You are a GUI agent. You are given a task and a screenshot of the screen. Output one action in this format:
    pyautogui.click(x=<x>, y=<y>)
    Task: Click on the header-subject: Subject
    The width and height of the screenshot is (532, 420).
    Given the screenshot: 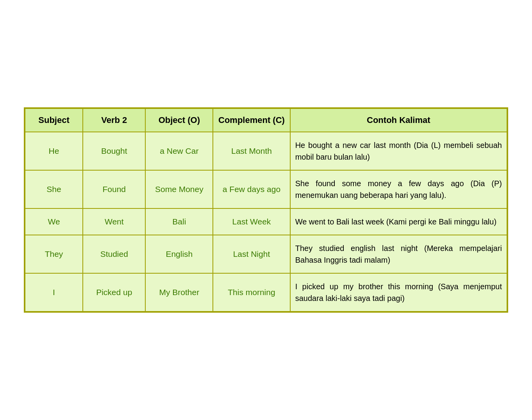 What is the action you would take?
    pyautogui.click(x=54, y=120)
    